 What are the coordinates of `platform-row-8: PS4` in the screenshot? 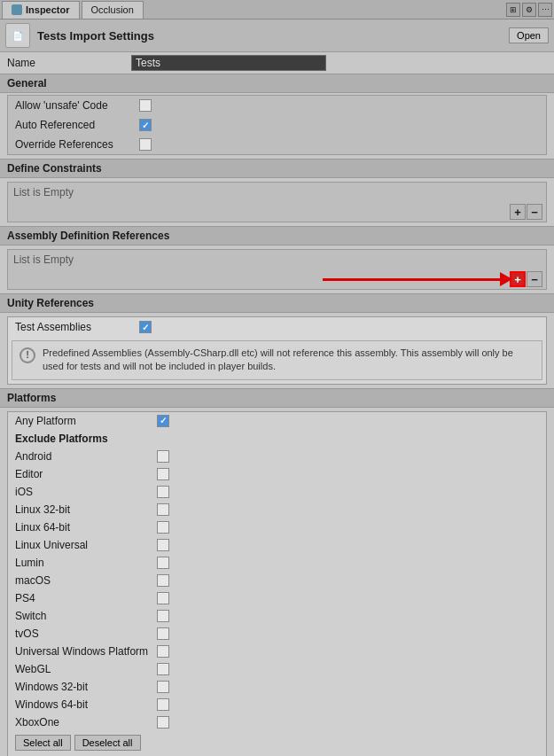 It's located at (277, 598).